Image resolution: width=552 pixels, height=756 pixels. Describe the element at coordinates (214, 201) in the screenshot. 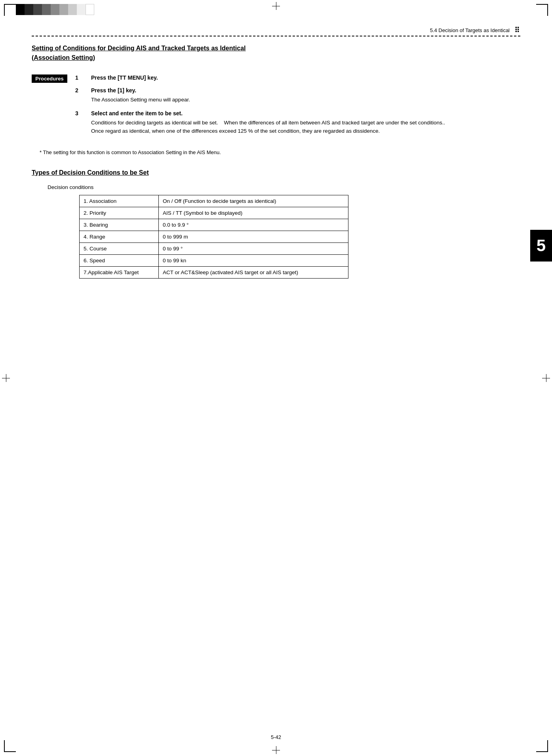

I see `table-row: 1. AssociationOn / Off (Function to deci…` at that location.